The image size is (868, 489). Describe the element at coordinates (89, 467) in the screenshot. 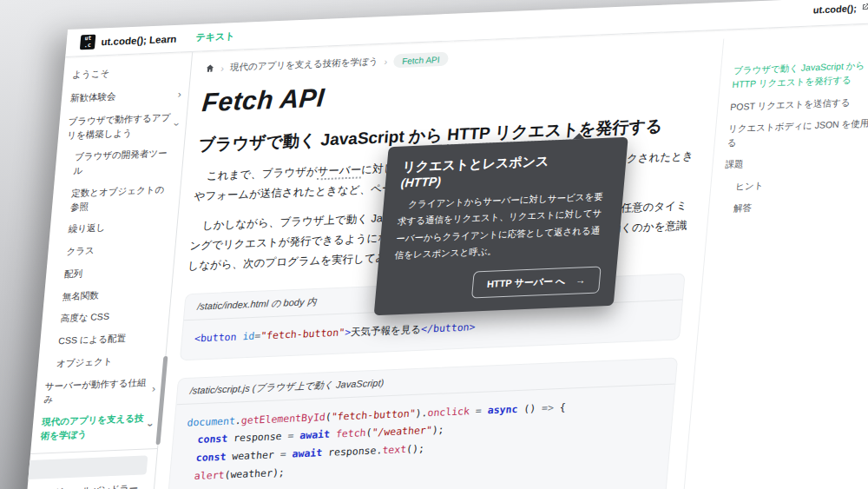

I see `sidebar-active-highlight` at that location.